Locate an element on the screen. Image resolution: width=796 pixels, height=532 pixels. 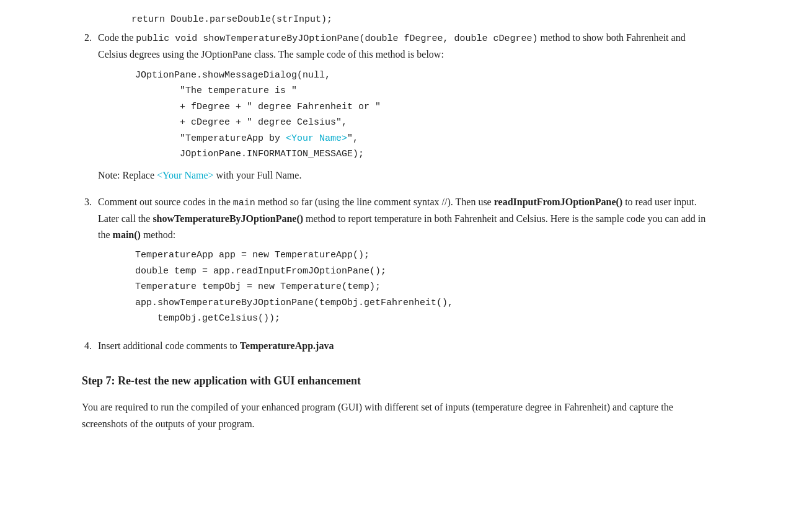
item2-intro: Code the is located at coordinates (117, 37).